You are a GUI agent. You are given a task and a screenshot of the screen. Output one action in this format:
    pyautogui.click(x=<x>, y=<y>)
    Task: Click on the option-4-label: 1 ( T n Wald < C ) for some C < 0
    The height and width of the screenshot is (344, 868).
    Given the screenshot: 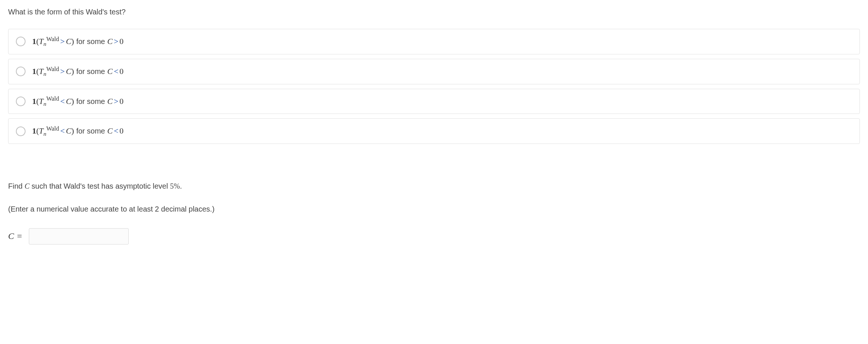 What is the action you would take?
    pyautogui.click(x=78, y=131)
    